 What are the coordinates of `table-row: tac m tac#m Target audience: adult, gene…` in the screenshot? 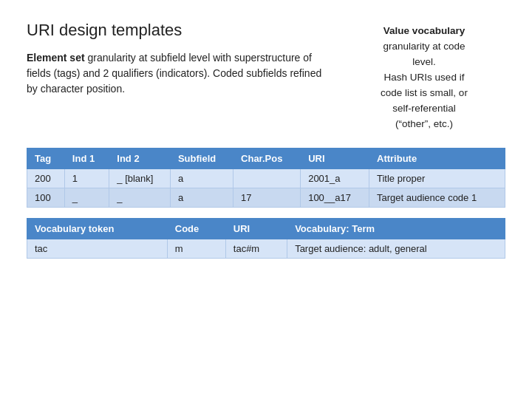 It's located at (266, 249).